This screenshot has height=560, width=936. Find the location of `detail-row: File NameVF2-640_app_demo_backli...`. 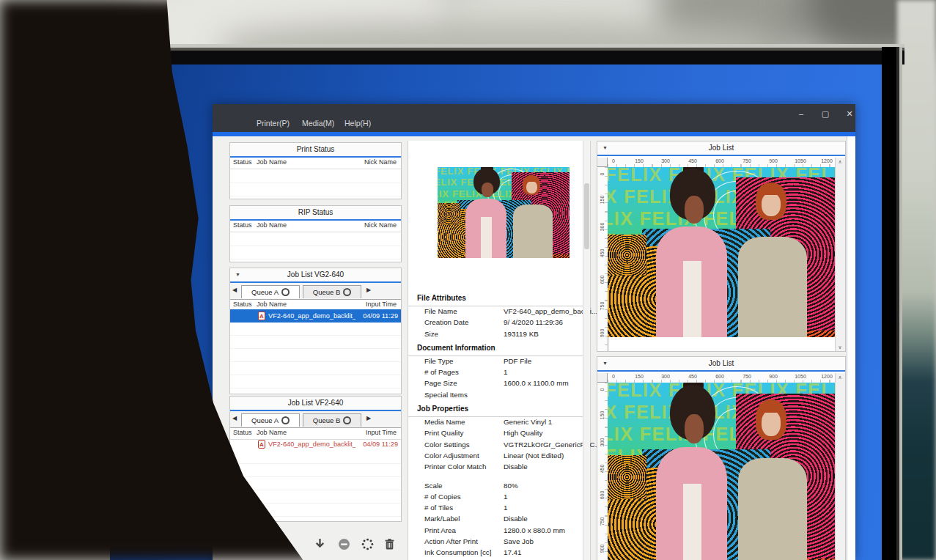

detail-row: File NameVF2-640_app_demo_backli... is located at coordinates (495, 312).